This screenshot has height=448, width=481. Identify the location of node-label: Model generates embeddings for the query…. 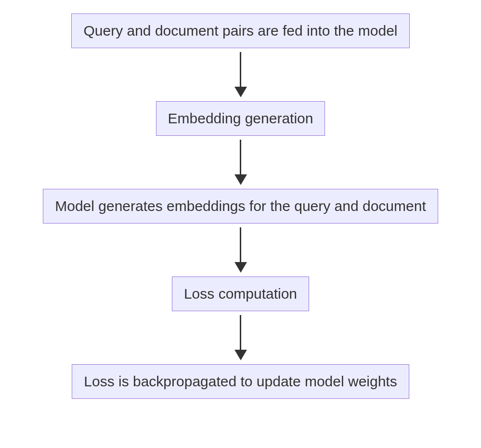
(241, 206).